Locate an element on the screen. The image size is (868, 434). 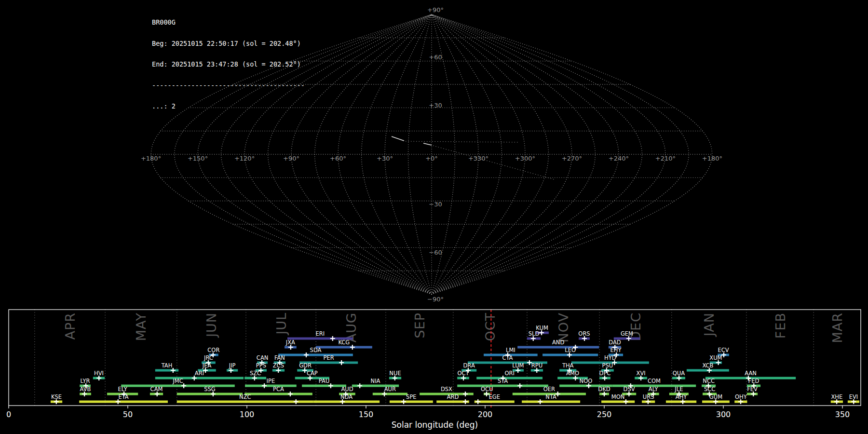
shower-label-EVI: EVI is located at coordinates (854, 397).